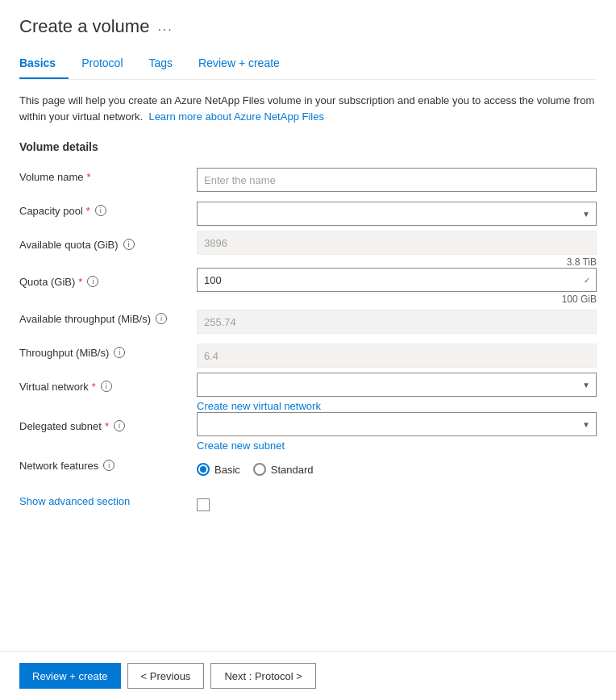 The width and height of the screenshot is (616, 700). I want to click on page-title: Create a volume, so click(84, 27).